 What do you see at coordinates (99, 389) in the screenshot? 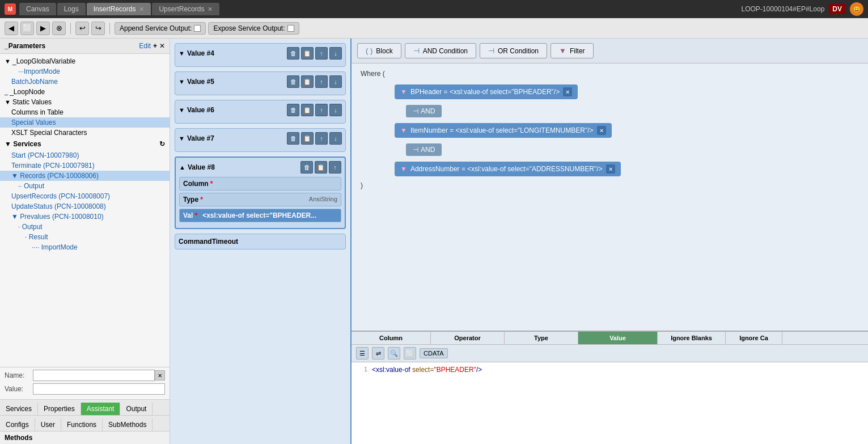
I see `value-input` at bounding box center [99, 389].